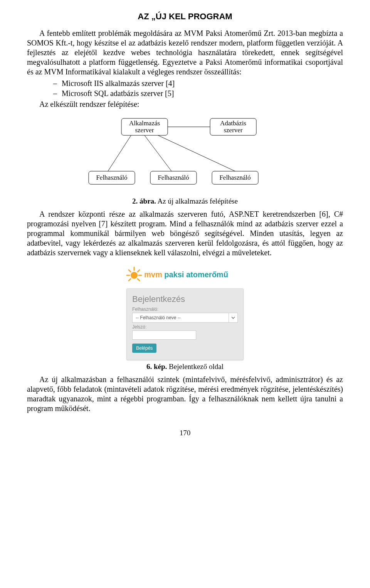 The height and width of the screenshot is (588, 370). What do you see at coordinates (185, 276) in the screenshot?
I see `brand-row: mvm paksi atomerőmű` at bounding box center [185, 276].